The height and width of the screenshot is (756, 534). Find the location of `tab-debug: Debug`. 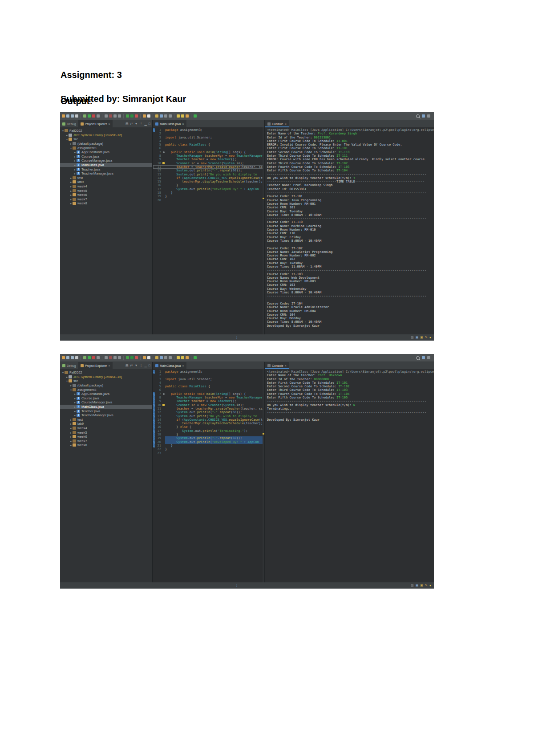

tab-debug: Debug is located at coordinates (69, 366).